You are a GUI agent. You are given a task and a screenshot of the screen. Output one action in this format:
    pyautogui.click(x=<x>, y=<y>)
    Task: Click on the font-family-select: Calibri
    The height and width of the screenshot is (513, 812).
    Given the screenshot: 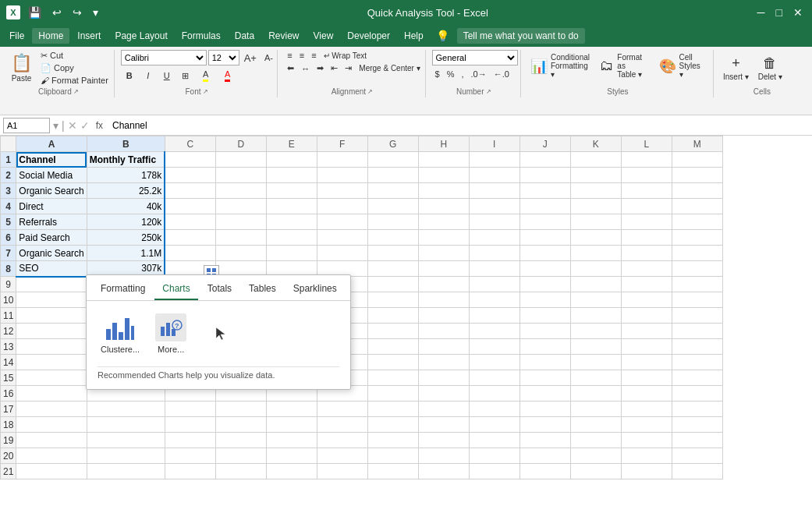 What is the action you would take?
    pyautogui.click(x=164, y=58)
    